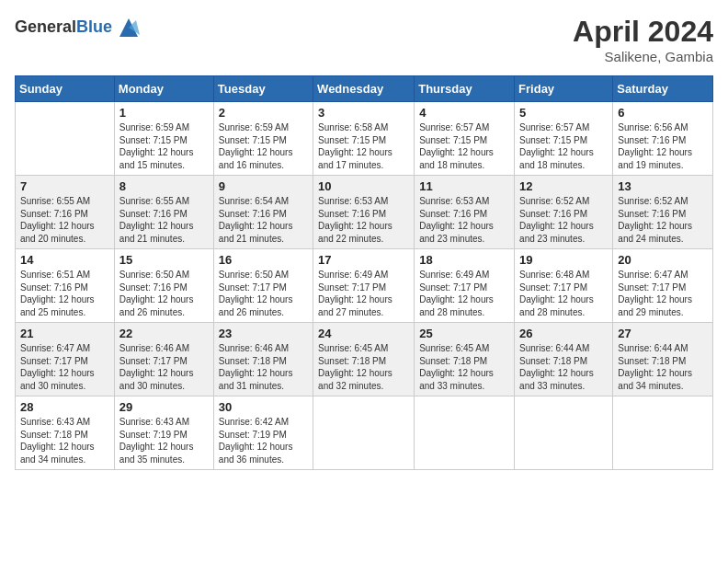  What do you see at coordinates (465, 213) in the screenshot?
I see `calendar-cell: 11Sunrise: 6:53 AM Sunset: 7:16 PM Dayli…` at bounding box center [465, 213].